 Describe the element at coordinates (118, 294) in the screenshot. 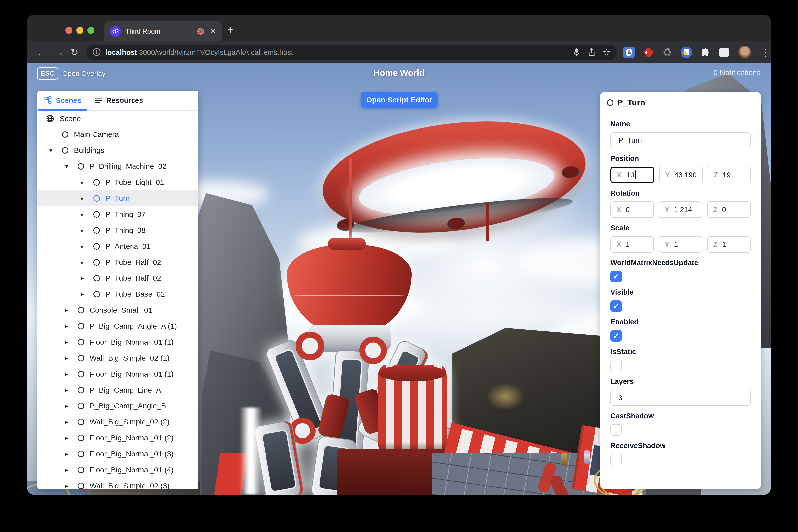

I see `tree-item: ▸P_Tube_Base_02` at that location.